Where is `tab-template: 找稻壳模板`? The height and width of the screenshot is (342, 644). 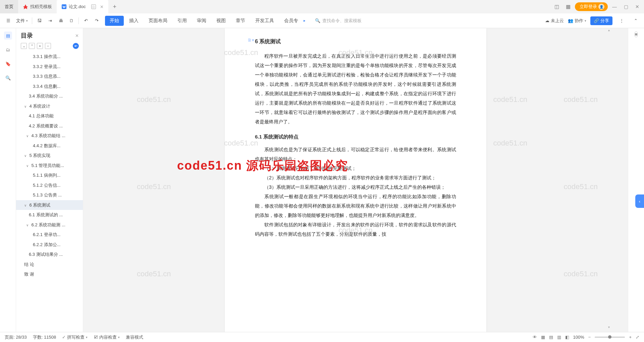
tab-template: 找稻壳模板 is located at coordinates (38, 7).